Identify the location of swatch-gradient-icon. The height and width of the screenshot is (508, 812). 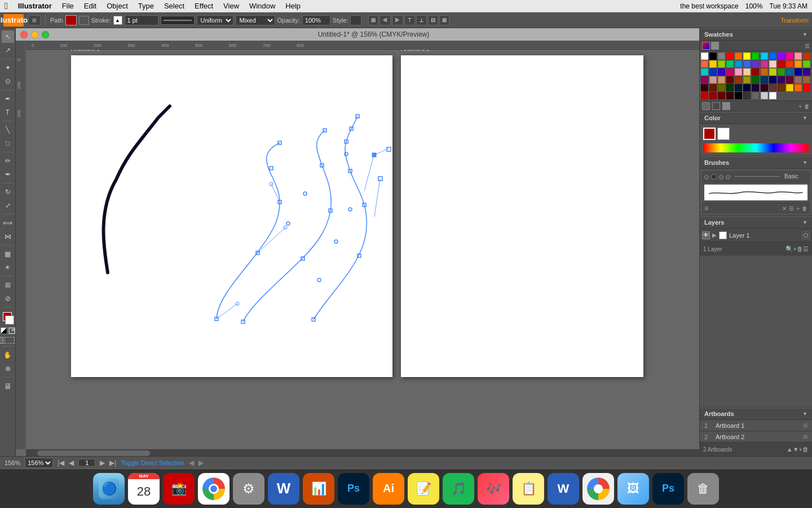
(706, 46).